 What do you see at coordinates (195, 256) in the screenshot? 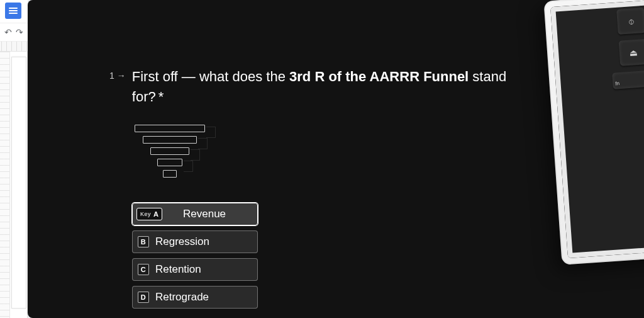
I see `choice-list: AKeyARevenueBRegressionCRetentionDRetrog…` at bounding box center [195, 256].